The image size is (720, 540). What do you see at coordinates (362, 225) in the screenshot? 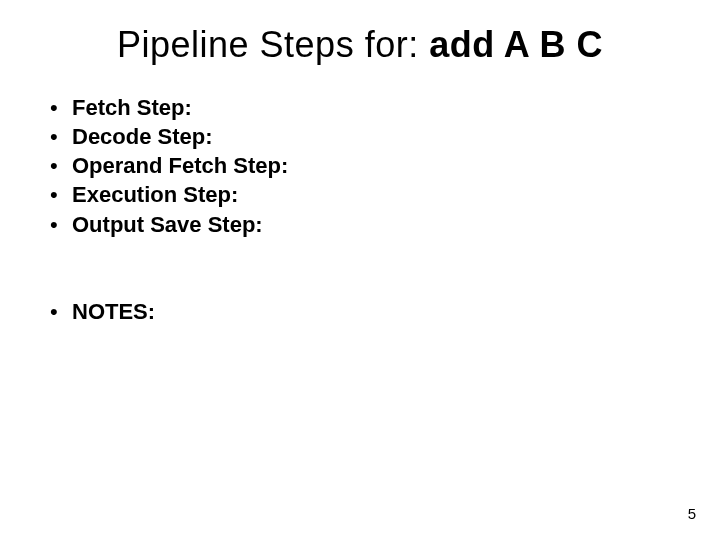
I see `list-item: Output Save Step:` at bounding box center [362, 225].